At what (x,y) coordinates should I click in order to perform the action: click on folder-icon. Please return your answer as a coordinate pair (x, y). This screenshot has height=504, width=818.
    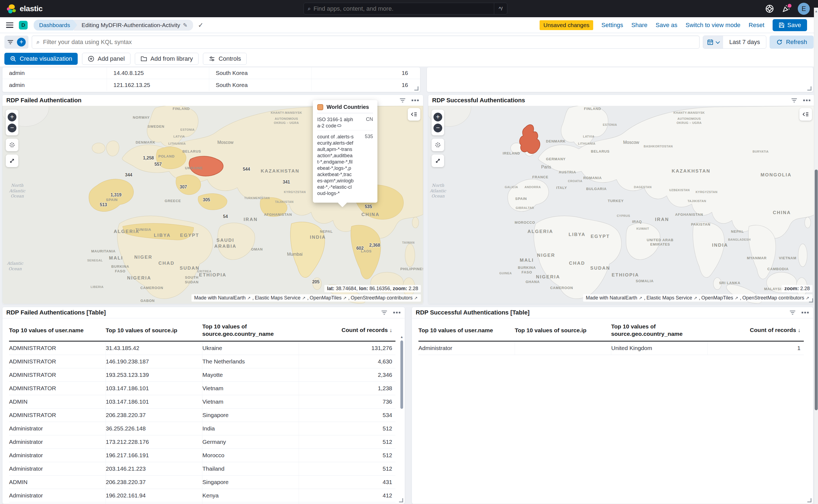
    Looking at the image, I should click on (144, 59).